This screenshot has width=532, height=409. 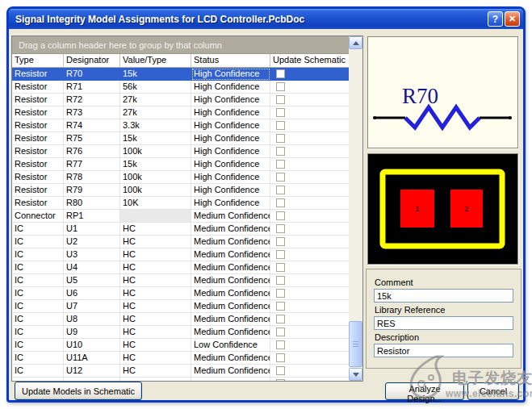 What do you see at coordinates (181, 268) in the screenshot?
I see `table-row: ICU4HCMedium Confidence` at bounding box center [181, 268].